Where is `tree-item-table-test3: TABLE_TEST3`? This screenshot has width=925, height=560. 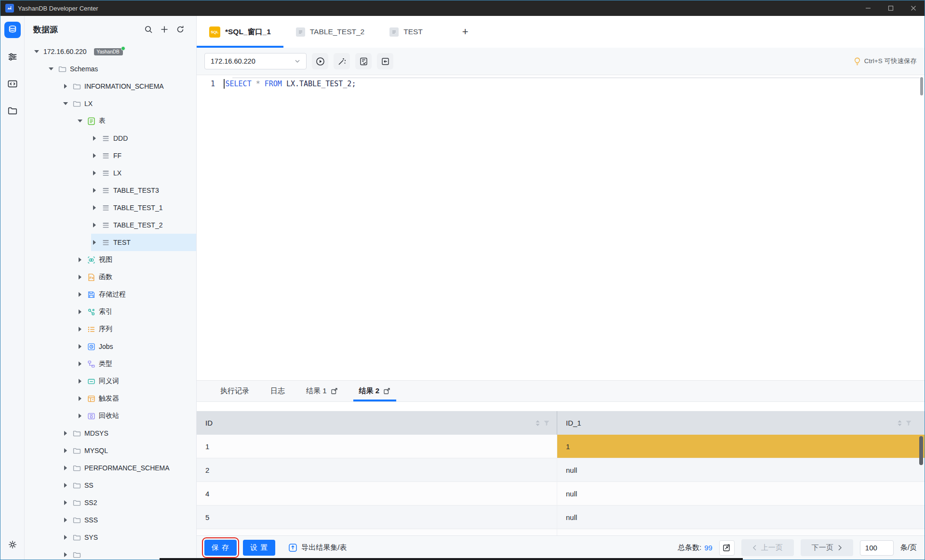 tree-item-table-test3: TABLE_TEST3 is located at coordinates (110, 190).